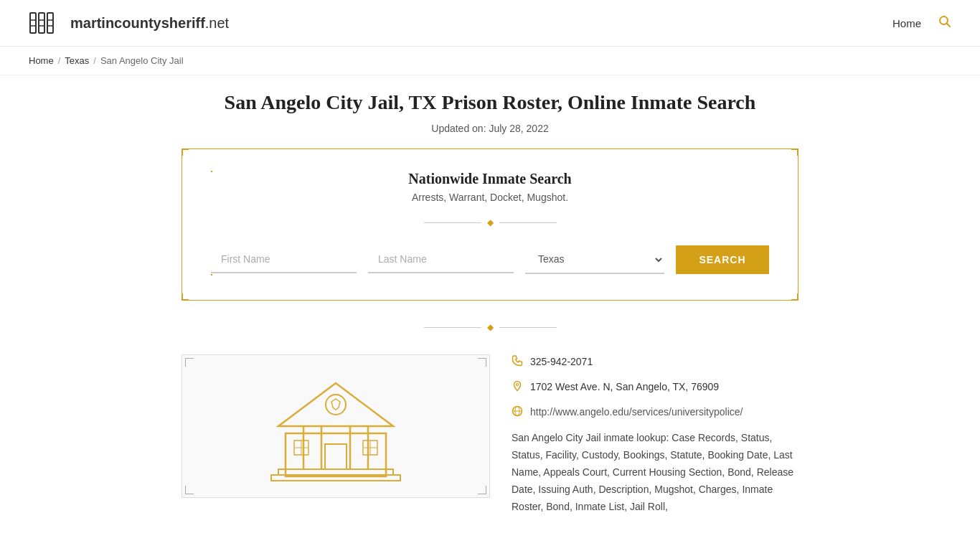 Image resolution: width=980 pixels, height=551 pixels. I want to click on diamond-icon-2: ◆, so click(491, 327).